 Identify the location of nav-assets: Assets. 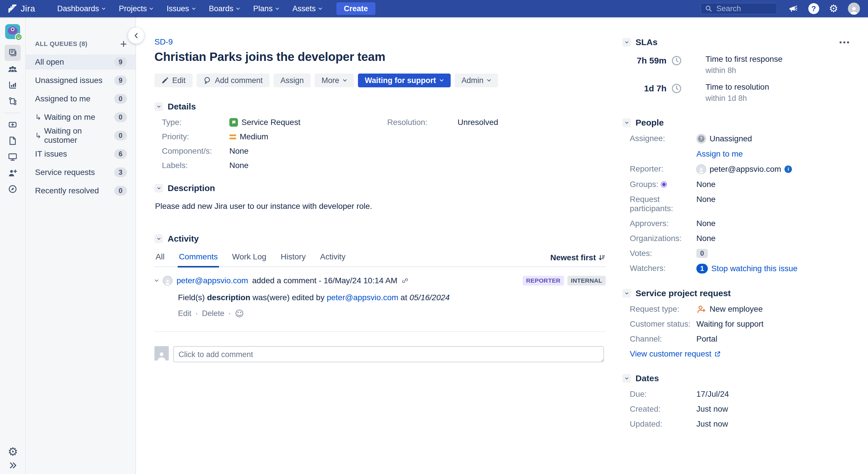
(307, 9).